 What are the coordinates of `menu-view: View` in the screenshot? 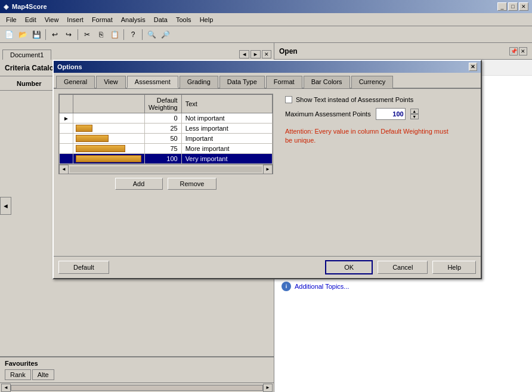 It's located at (52, 20).